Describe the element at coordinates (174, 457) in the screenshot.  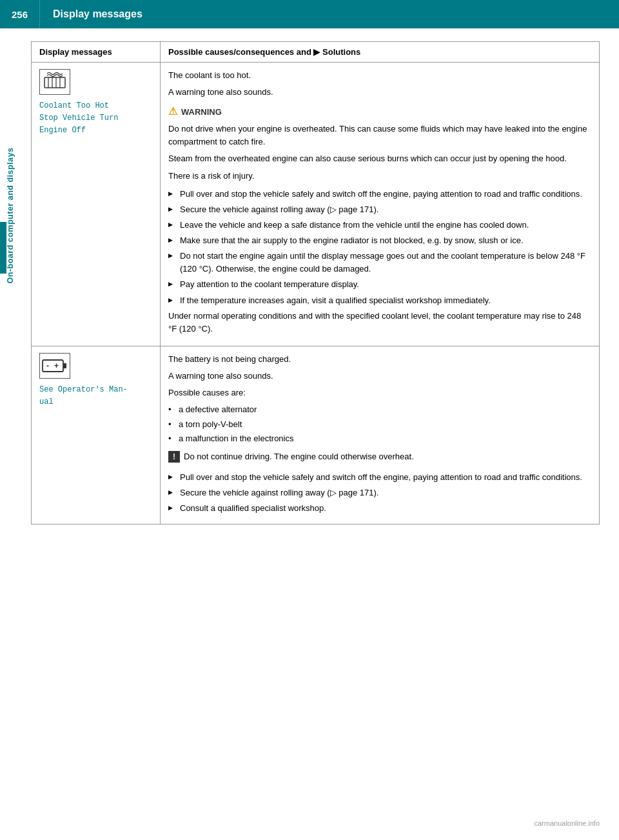
I see `notice-icon: !` at that location.